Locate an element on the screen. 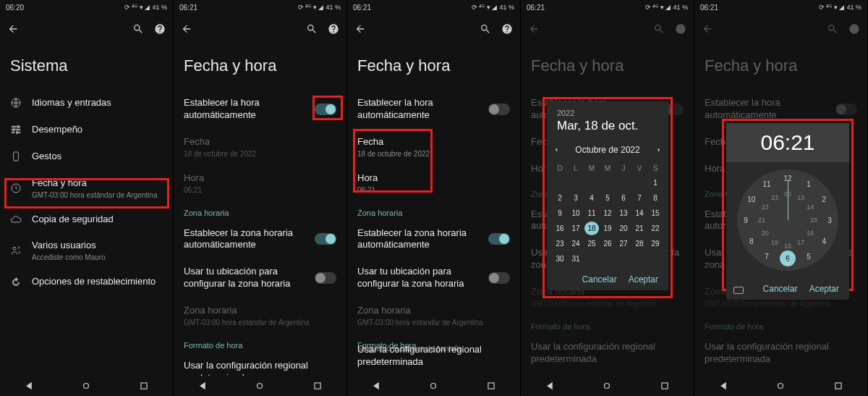  item-use-location: Usar tu ubicación para configurar la zon… is located at coordinates (260, 278).